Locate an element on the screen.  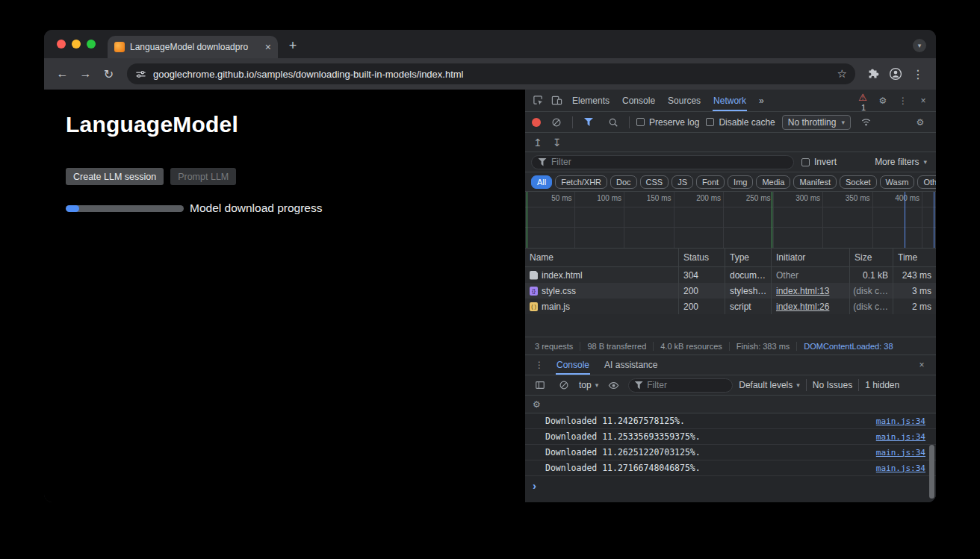
record-network-log-button is located at coordinates (536, 122).